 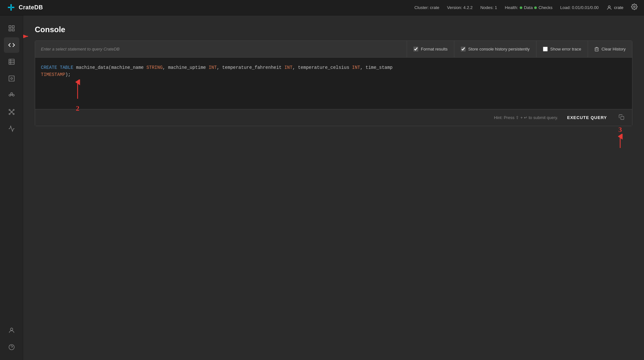 I want to click on sidebar-item-network, so click(x=12, y=112).